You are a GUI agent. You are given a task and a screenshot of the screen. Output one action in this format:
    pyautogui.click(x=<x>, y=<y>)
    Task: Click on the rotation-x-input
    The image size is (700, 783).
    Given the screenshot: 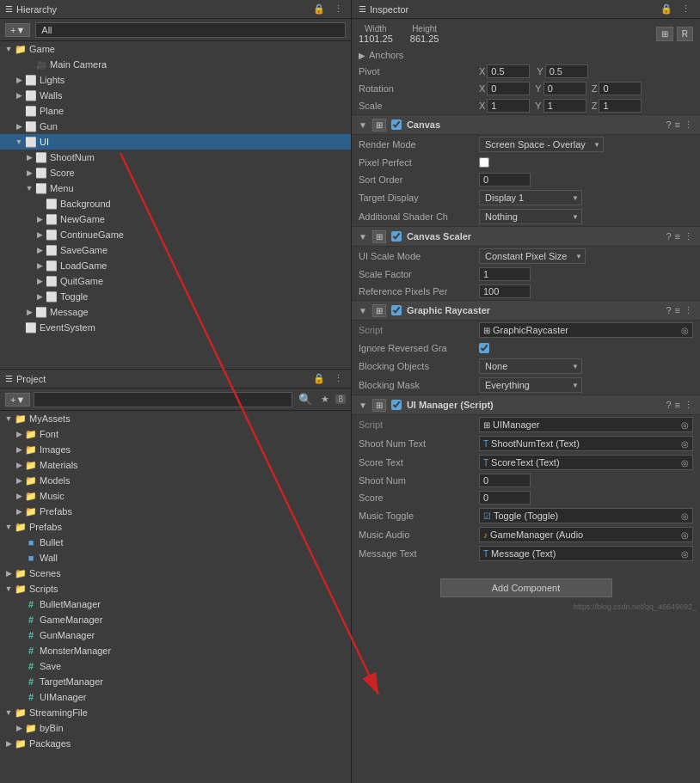 What is the action you would take?
    pyautogui.click(x=508, y=89)
    